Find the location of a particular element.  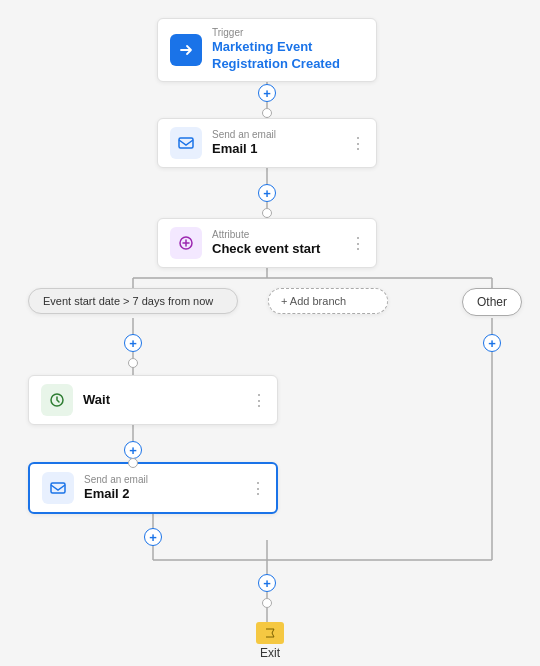

plus-button-1: + is located at coordinates (267, 93).